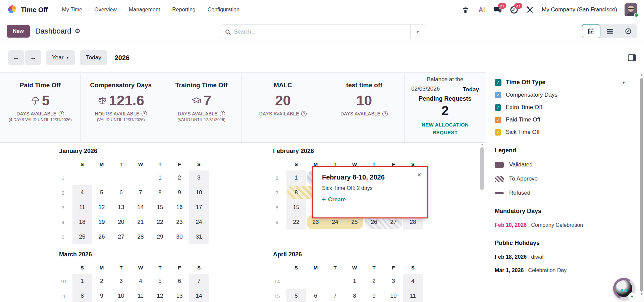 This screenshot has height=302, width=644. I want to click on activity-view-button, so click(628, 31).